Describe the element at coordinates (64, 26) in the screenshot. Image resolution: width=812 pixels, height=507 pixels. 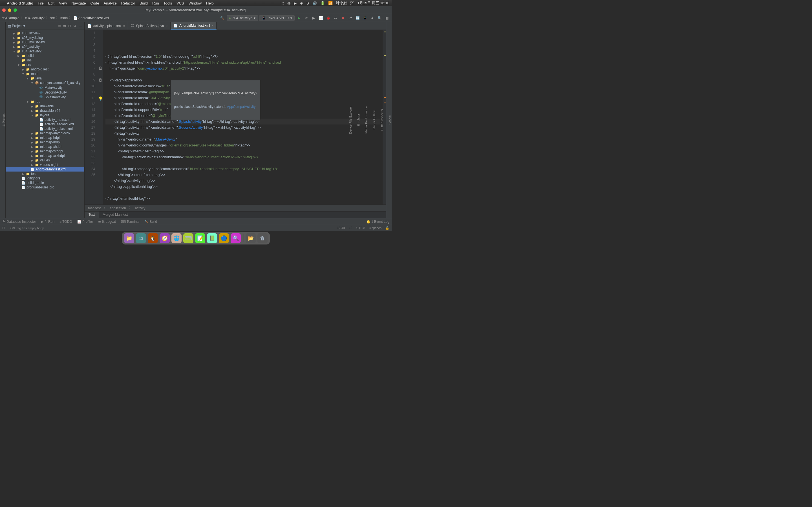
I see `expand-icon: ⇆` at that location.